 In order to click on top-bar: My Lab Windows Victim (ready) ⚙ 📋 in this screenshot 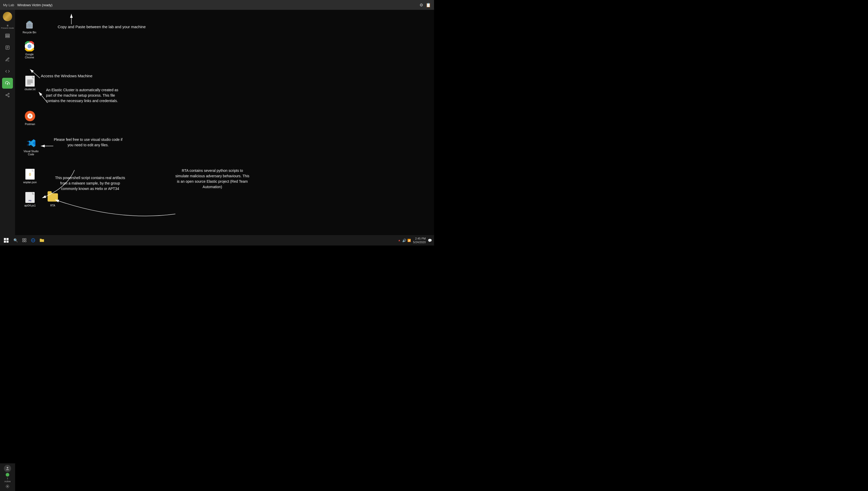, I will do `click(217, 5)`.